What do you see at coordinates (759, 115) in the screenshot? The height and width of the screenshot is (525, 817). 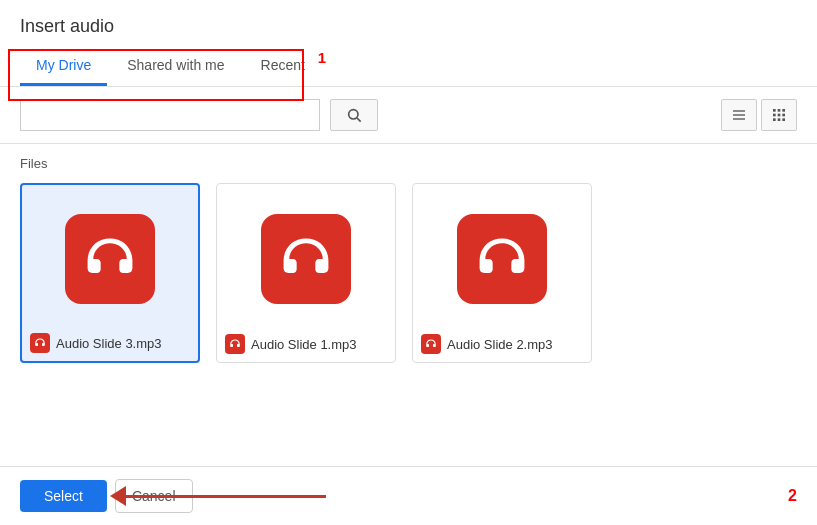 I see `view-buttons` at bounding box center [759, 115].